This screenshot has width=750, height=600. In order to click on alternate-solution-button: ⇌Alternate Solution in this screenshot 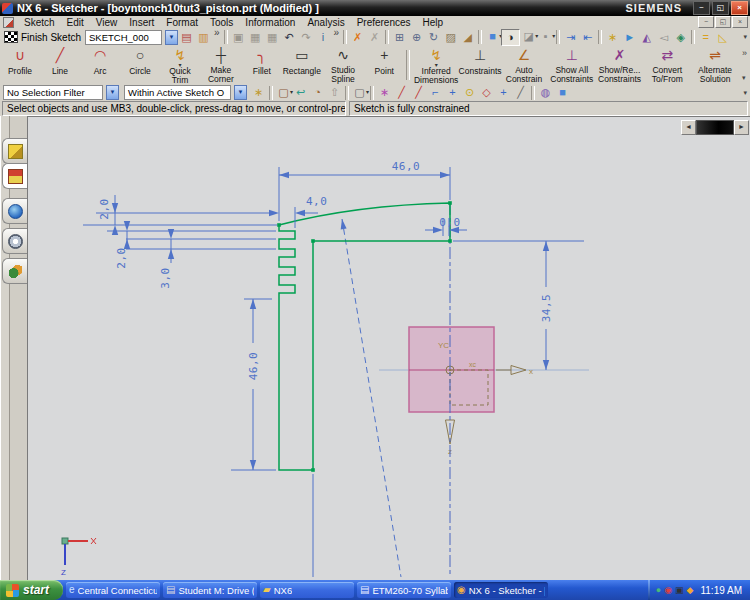, I will do `click(715, 65)`.